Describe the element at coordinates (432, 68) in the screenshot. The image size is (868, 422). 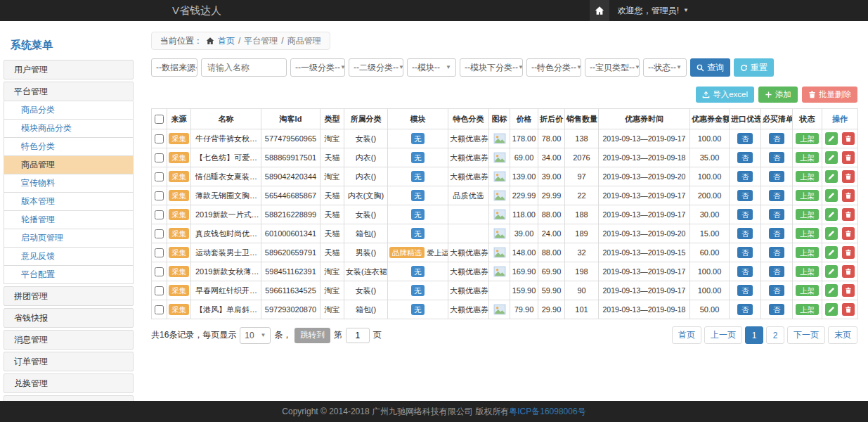
I see `module-select: --模块-- ▼` at that location.